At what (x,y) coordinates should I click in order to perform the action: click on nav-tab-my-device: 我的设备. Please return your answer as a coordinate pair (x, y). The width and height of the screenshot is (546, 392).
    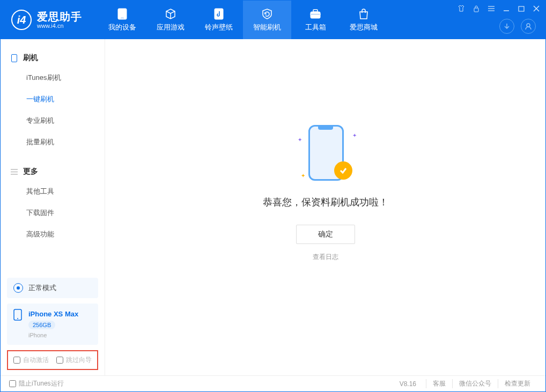
    Looking at the image, I should click on (122, 20).